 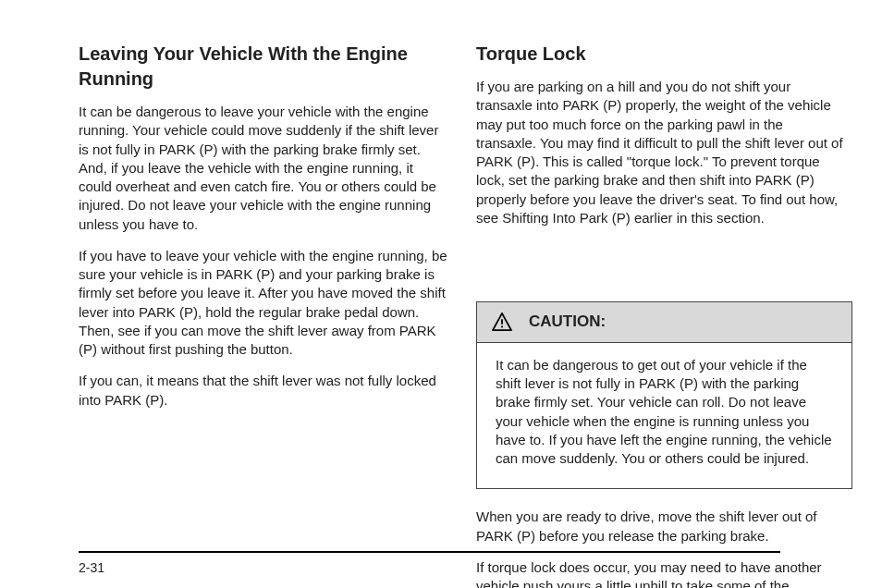 What do you see at coordinates (263, 303) in the screenshot?
I see `left-paragraph: If you have to leave your vehicle with t…` at bounding box center [263, 303].